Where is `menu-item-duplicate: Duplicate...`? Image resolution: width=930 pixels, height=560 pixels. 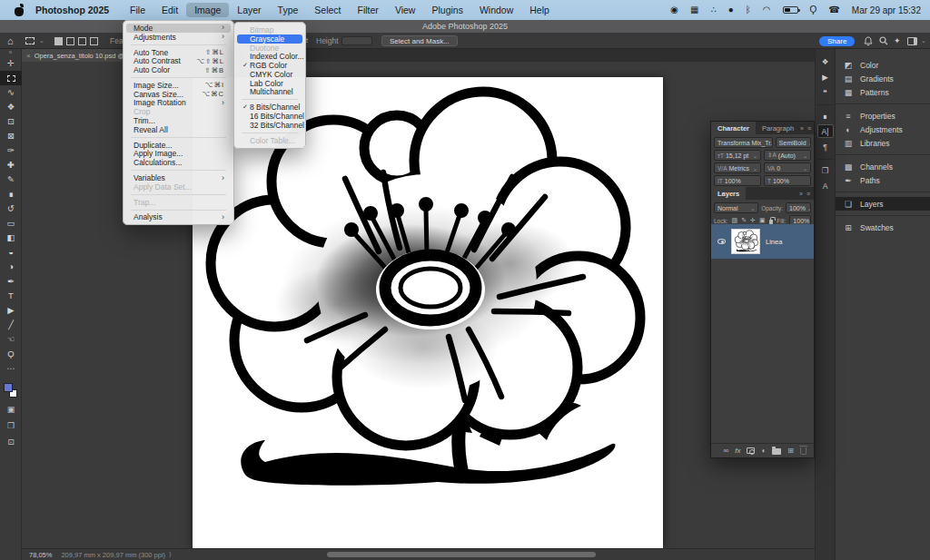 menu-item-duplicate: Duplicate... is located at coordinates (178, 145).